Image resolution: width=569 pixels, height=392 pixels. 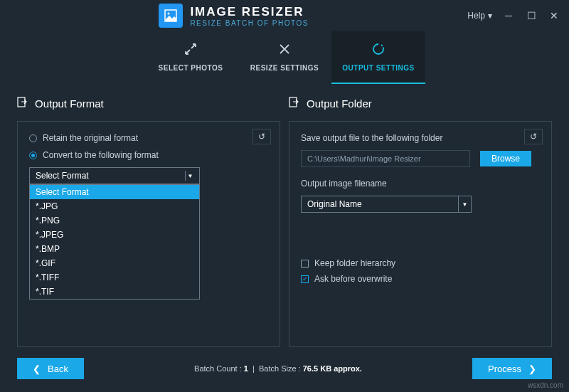 What do you see at coordinates (115, 221) in the screenshot?
I see `dropdown-option: *.PNG` at bounding box center [115, 221].